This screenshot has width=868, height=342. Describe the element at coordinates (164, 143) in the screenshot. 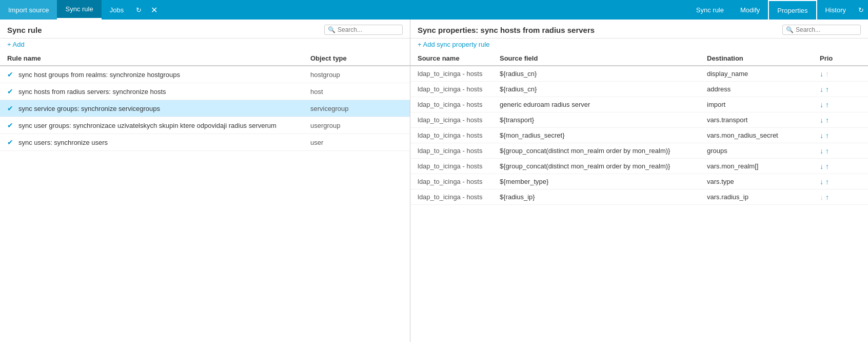

I see `row-name: sync users: synchronize users` at that location.